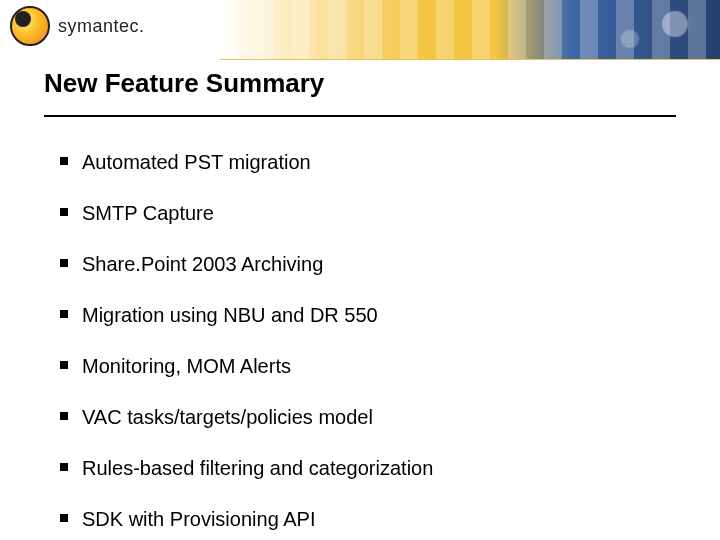 The image size is (720, 540). What do you see at coordinates (102, 26) in the screenshot?
I see `brand-name: symantec.` at bounding box center [102, 26].